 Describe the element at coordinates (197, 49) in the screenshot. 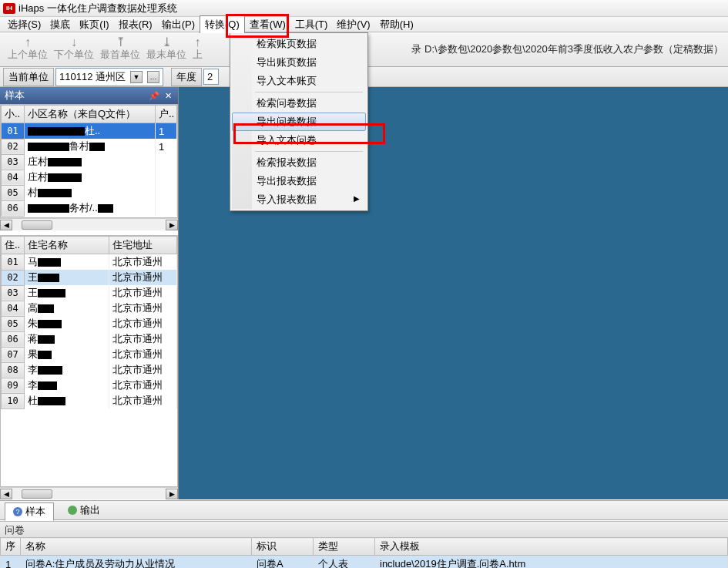

I see `up-button: ↑上` at that location.